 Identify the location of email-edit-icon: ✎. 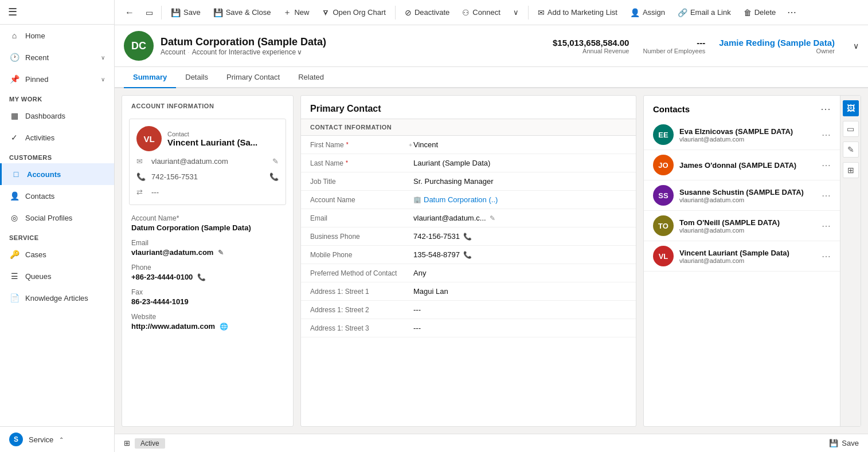
(221, 253).